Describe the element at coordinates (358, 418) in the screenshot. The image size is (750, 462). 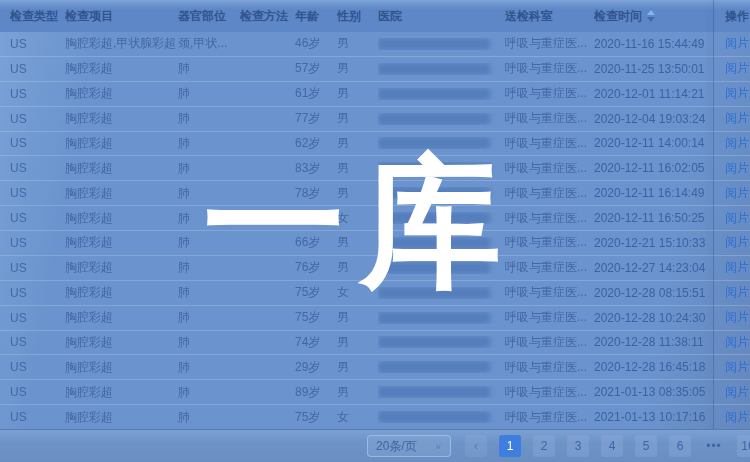
I see `cell-gender: 女` at that location.